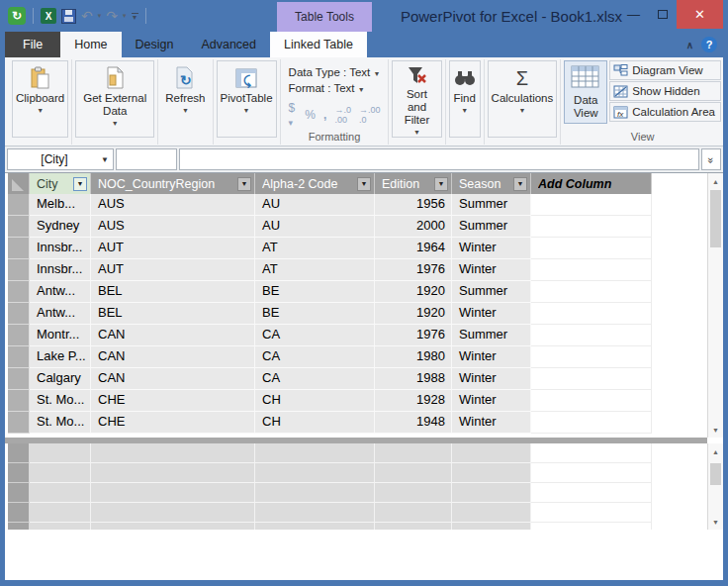 The height and width of the screenshot is (586, 728). I want to click on calc-vertical-scrollbar: ▲ ▼, so click(715, 487).